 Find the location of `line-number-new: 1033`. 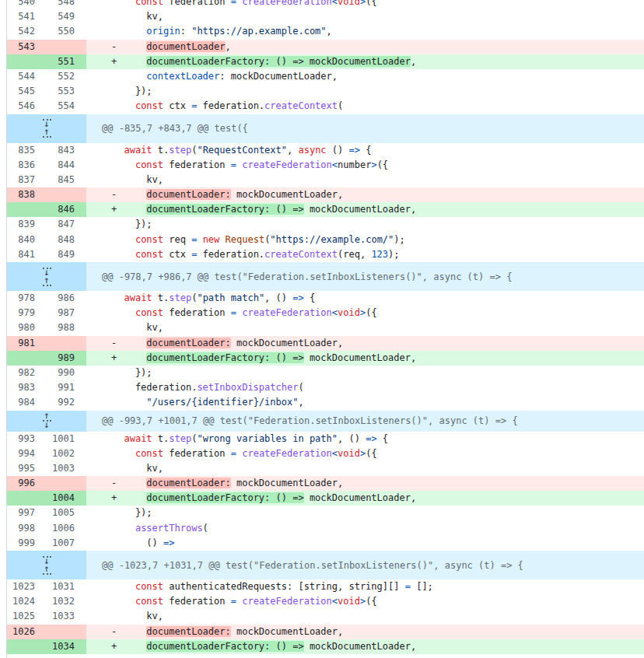

line-number-new: 1033 is located at coordinates (67, 616).